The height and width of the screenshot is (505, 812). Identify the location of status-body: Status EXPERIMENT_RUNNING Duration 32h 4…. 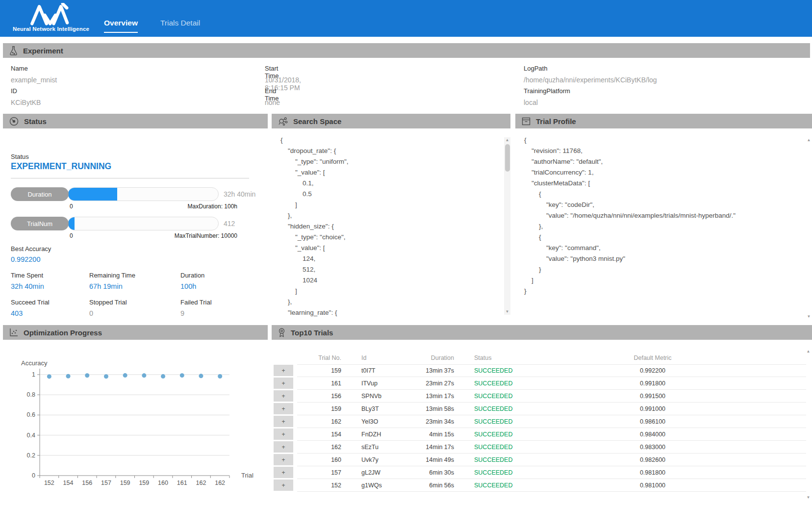
(135, 226).